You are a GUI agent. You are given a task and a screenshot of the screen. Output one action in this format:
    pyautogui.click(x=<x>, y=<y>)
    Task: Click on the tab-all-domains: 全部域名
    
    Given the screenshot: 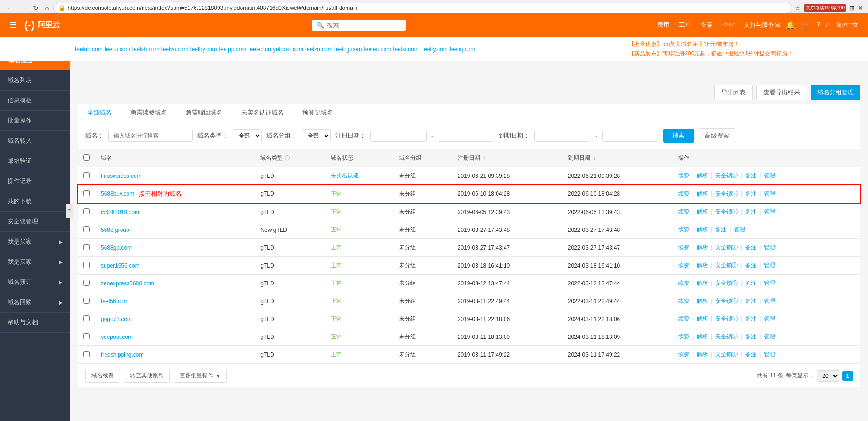 What is the action you would take?
    pyautogui.click(x=99, y=113)
    